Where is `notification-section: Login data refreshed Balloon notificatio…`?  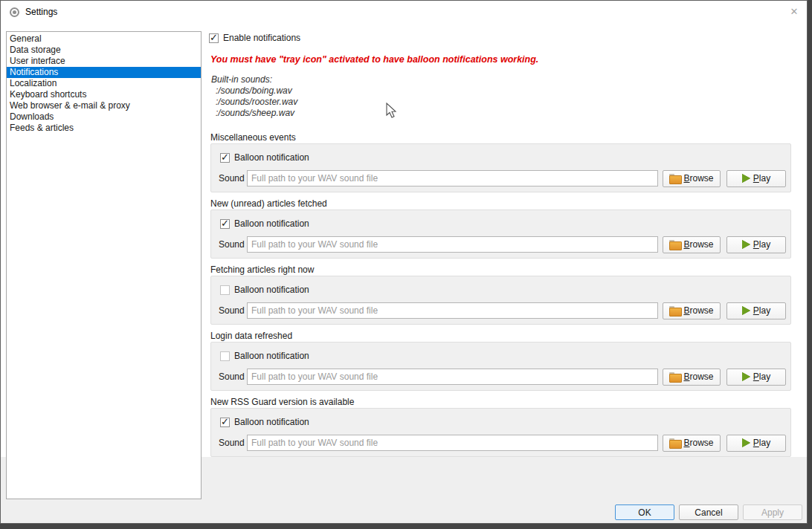 notification-section: Login data refreshed Balloon notificatio… is located at coordinates (501, 364).